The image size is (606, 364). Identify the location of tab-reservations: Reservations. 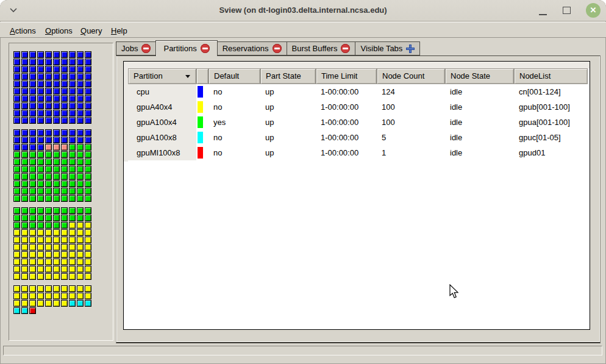
(252, 49).